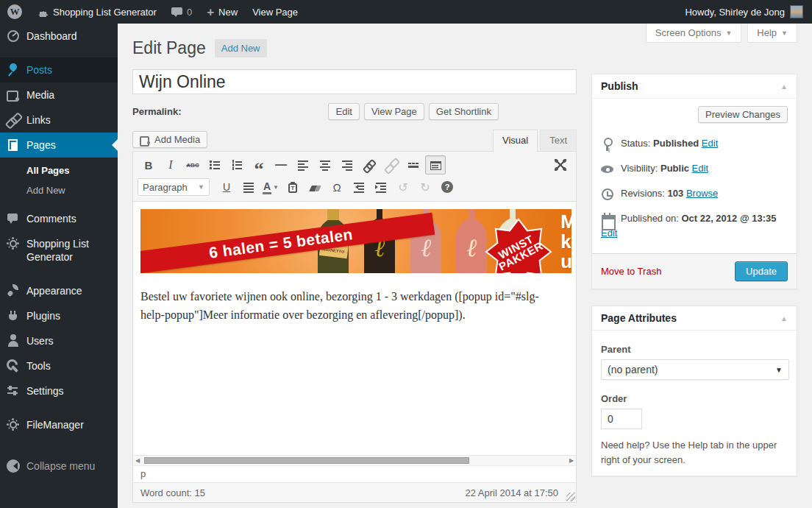 Image resolution: width=812 pixels, height=508 pixels. I want to click on text-color-button: A ▼, so click(271, 187).